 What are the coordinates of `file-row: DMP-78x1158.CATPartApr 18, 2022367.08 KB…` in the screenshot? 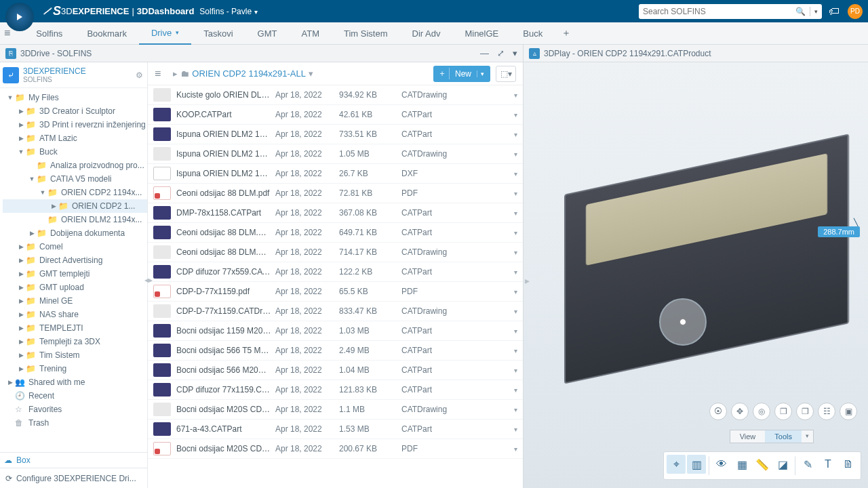 It's located at (335, 213).